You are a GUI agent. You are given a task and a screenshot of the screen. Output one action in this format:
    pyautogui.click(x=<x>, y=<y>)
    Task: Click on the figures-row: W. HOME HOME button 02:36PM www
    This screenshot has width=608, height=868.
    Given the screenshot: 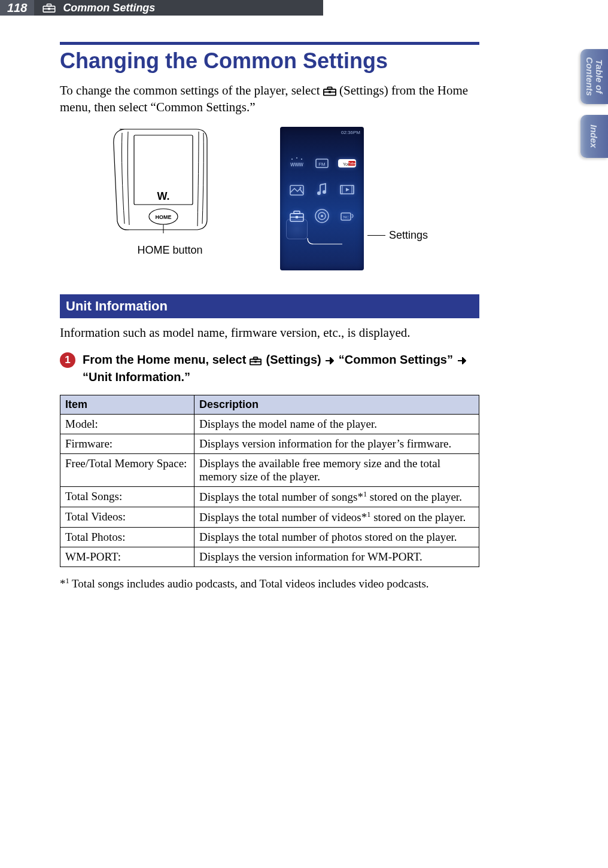 What is the action you would take?
    pyautogui.click(x=293, y=199)
    